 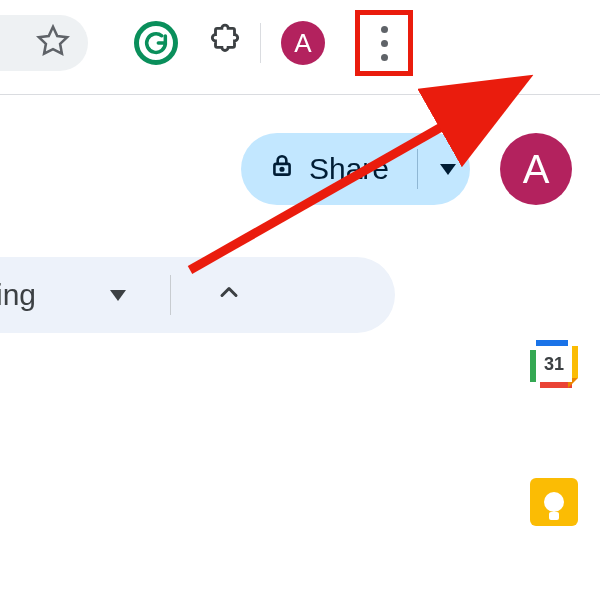 I want to click on bookmark-star-icon, so click(x=53, y=43).